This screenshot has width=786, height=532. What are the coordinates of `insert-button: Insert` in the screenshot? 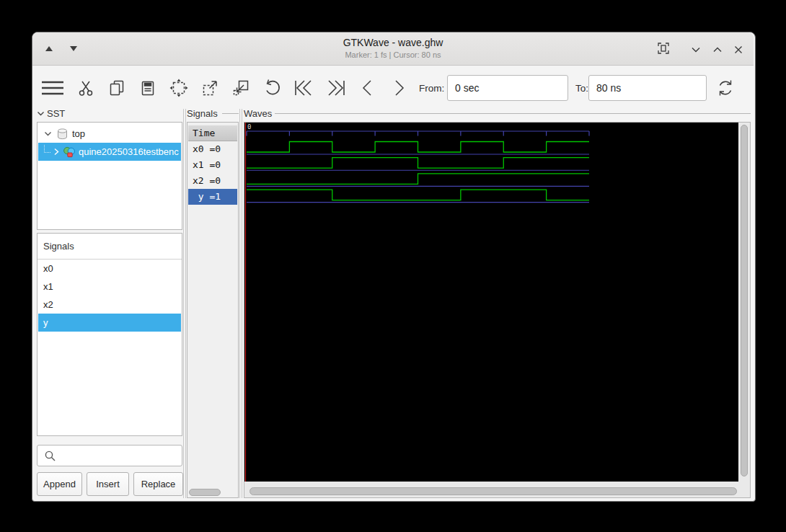 It's located at (108, 484).